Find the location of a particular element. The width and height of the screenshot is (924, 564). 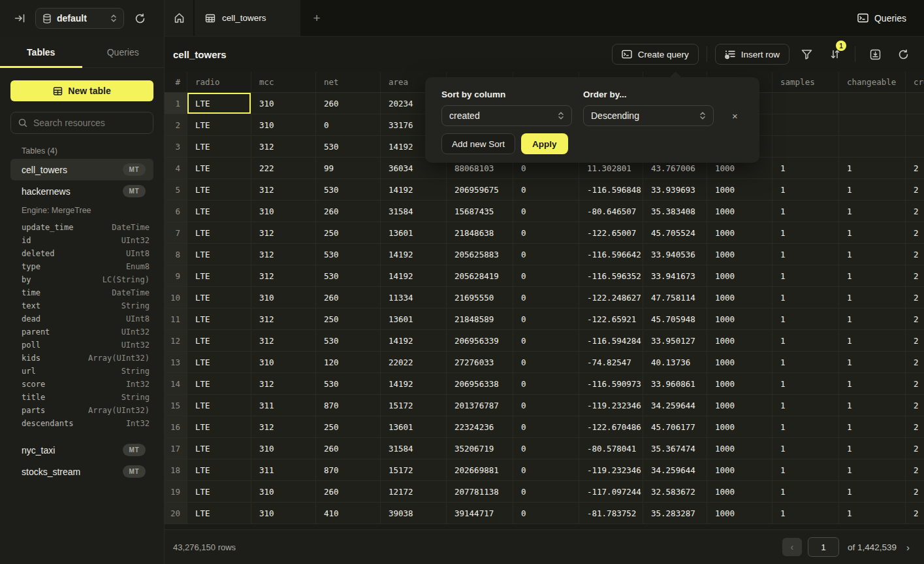

create-query-button: Create query is located at coordinates (656, 54).